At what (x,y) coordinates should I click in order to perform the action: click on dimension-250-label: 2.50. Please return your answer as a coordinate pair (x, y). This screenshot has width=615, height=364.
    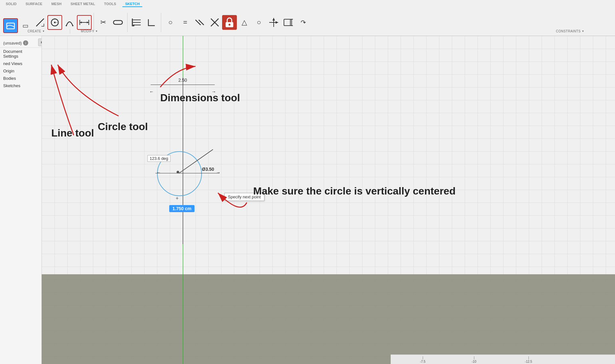
    Looking at the image, I should click on (183, 80).